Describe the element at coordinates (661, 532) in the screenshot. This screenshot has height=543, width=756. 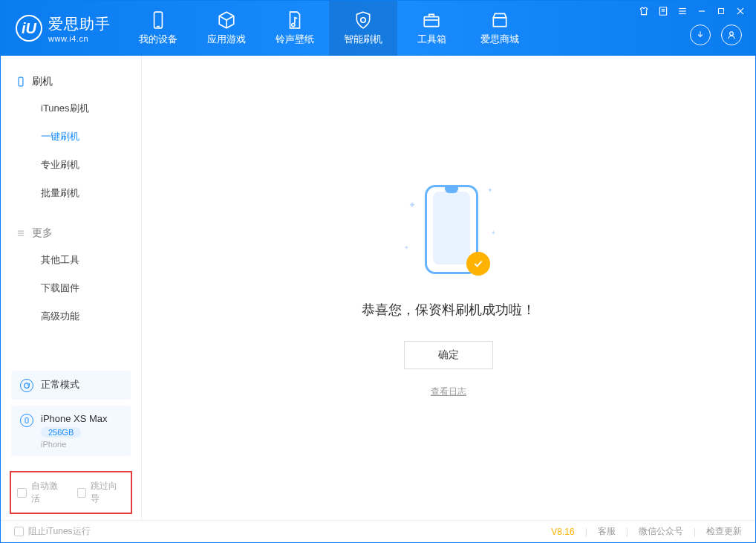
I see `wechat-link: 微信公众号` at that location.